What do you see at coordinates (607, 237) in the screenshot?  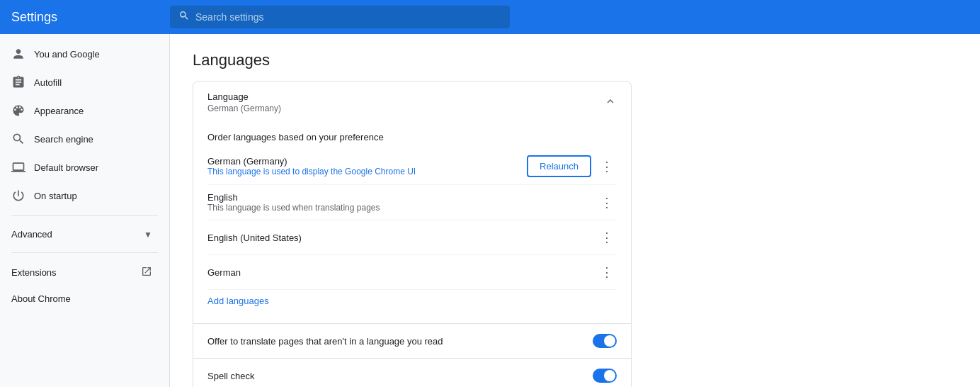 I see `lang-actions-english-us: ⋮` at bounding box center [607, 237].